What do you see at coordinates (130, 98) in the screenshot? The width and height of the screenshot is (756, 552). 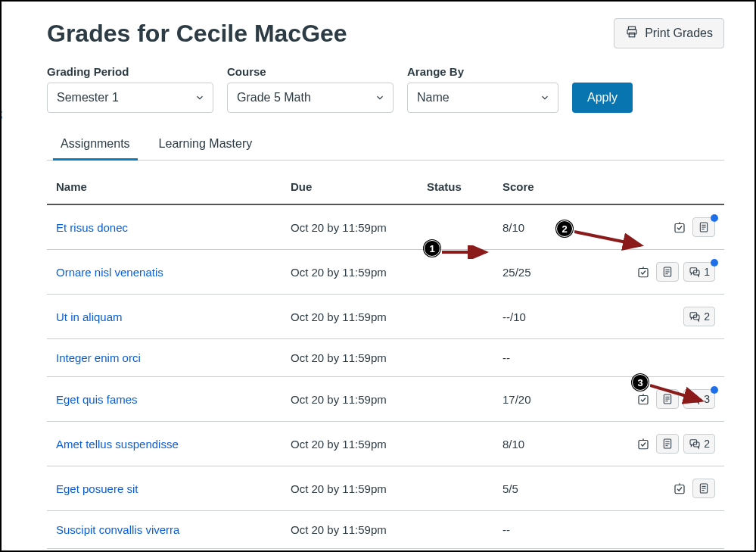 I see `grading-period-select: Semester 1` at bounding box center [130, 98].